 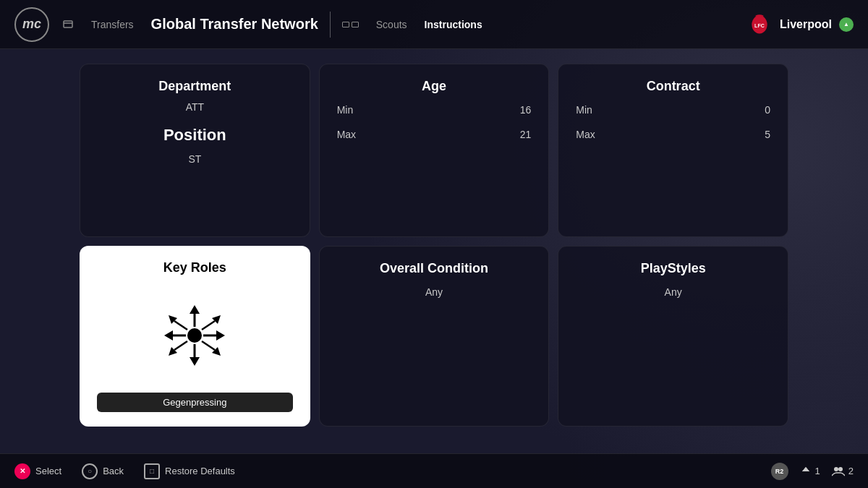 I want to click on contract-max-label: Max, so click(x=585, y=134).